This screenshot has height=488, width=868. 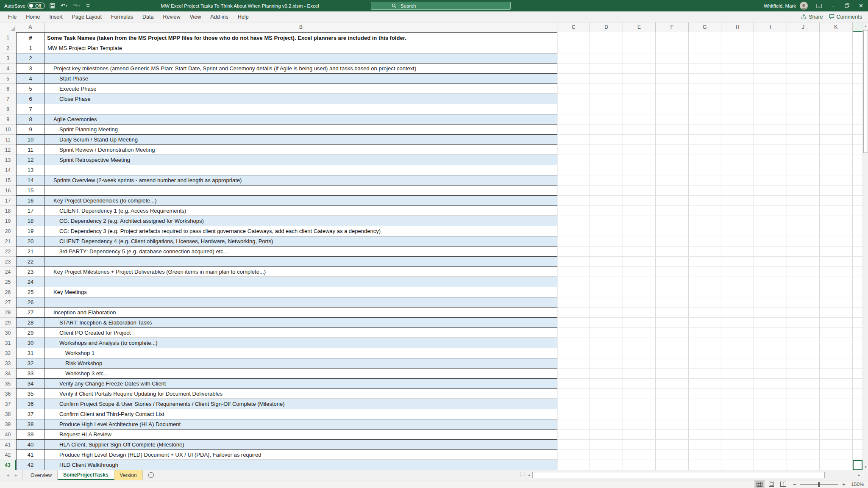 What do you see at coordinates (8, 333) in the screenshot?
I see `row-number: 30` at bounding box center [8, 333].